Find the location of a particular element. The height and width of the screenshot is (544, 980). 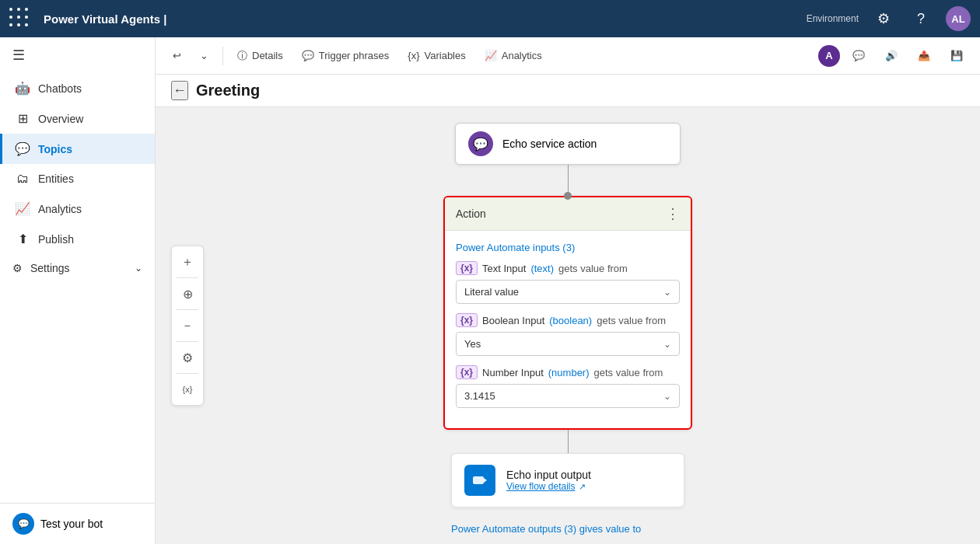

app-title: Power Virtual Agents | is located at coordinates (105, 19).